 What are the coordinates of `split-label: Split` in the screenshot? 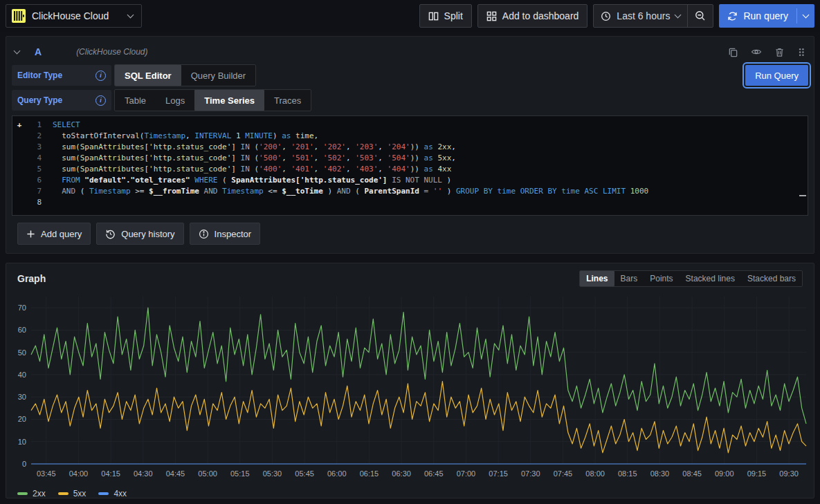 It's located at (454, 16).